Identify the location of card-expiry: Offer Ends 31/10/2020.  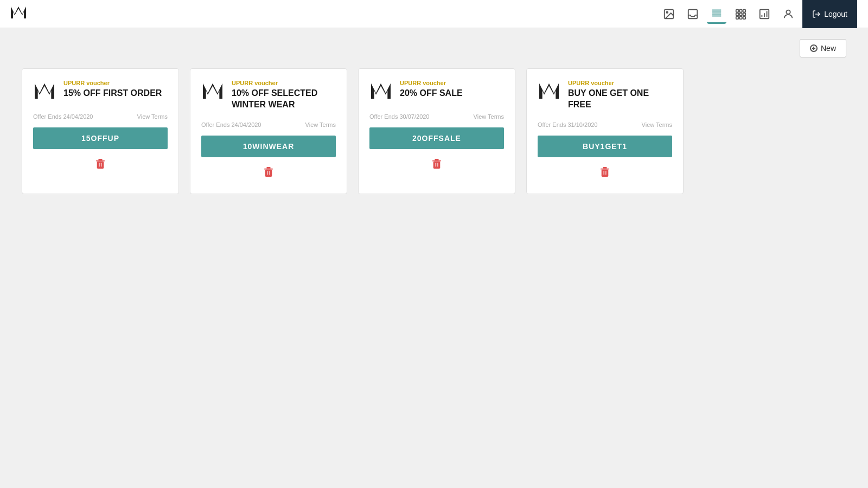
(567, 125).